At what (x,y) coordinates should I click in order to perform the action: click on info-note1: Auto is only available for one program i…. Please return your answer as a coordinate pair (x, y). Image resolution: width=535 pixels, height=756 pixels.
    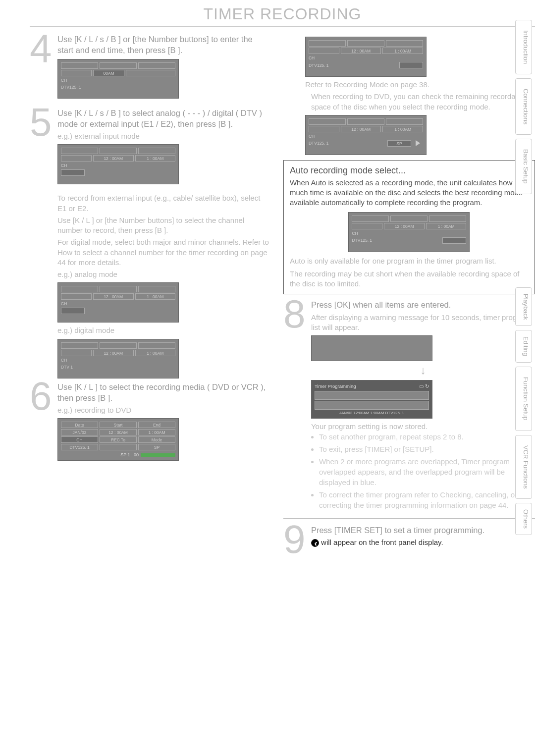
    Looking at the image, I should click on (409, 261).